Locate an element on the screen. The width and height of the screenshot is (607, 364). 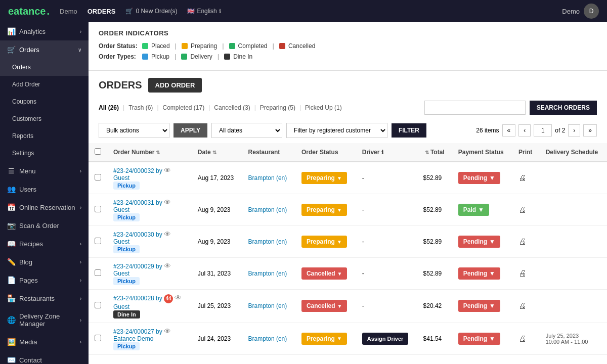
search-input is located at coordinates (475, 108).